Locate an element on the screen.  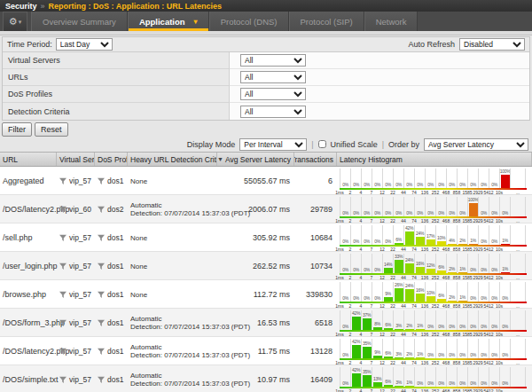
filter-select-urls: All is located at coordinates (273, 77).